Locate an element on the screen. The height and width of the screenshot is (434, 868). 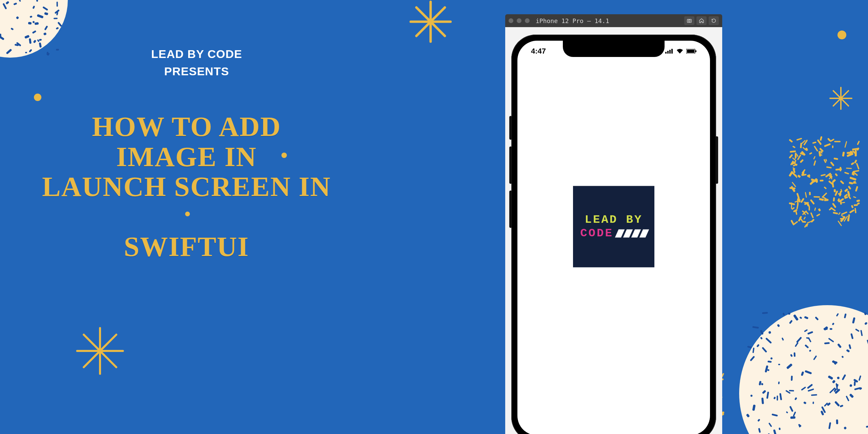
status-clock: 4:47 is located at coordinates (538, 51).